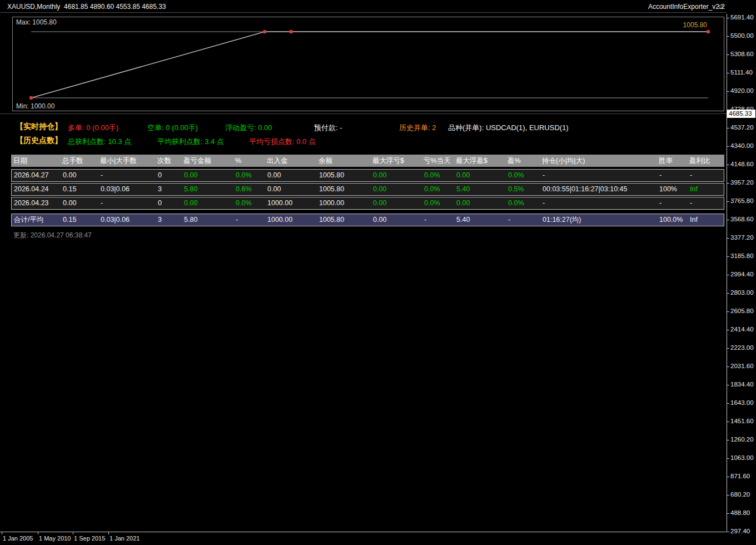 The width and height of the screenshot is (756, 545). I want to click on table-cell: 2026.04.23, so click(31, 204).